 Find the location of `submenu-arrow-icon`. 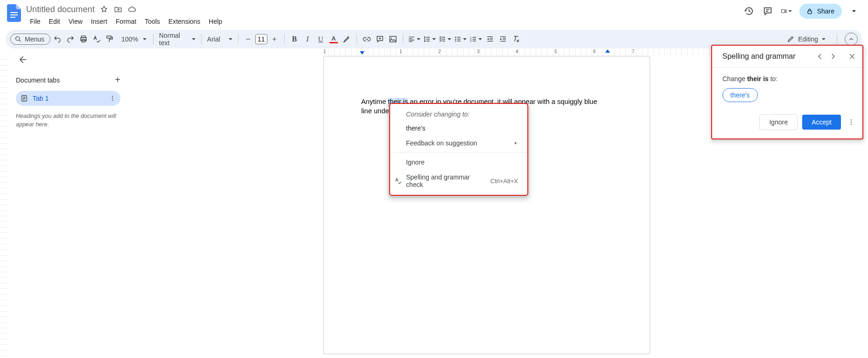

submenu-arrow-icon is located at coordinates (516, 143).